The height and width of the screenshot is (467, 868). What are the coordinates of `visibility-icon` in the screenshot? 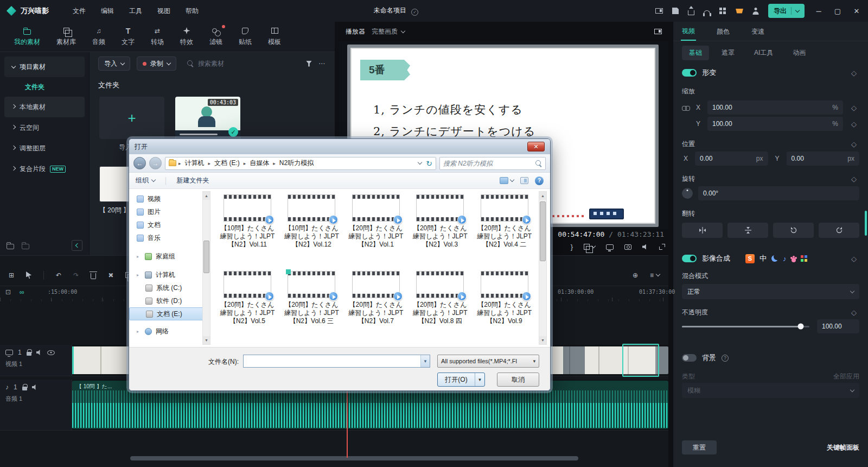 It's located at (51, 353).